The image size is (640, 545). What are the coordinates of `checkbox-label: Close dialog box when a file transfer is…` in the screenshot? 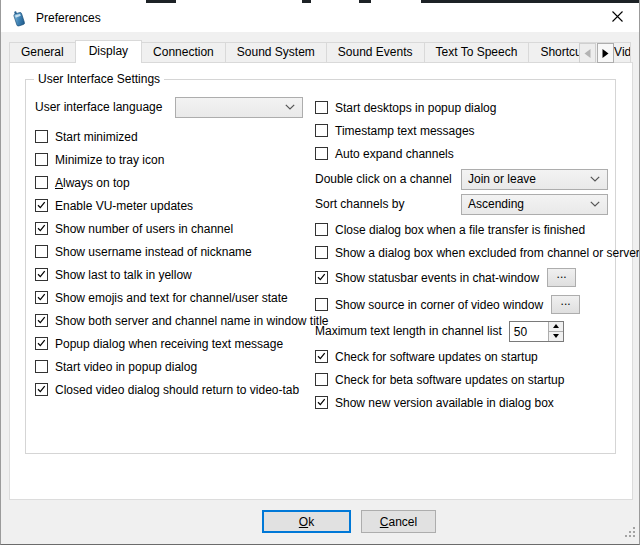 It's located at (460, 230).